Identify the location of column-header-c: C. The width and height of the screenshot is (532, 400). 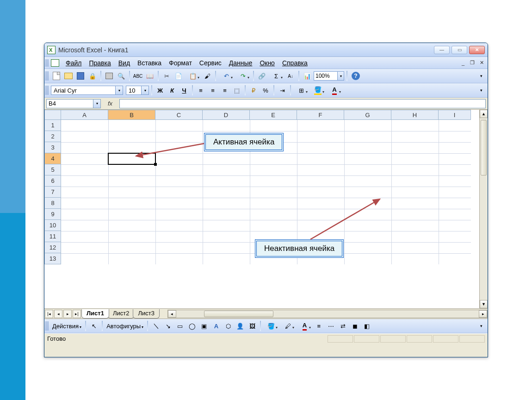
(179, 115).